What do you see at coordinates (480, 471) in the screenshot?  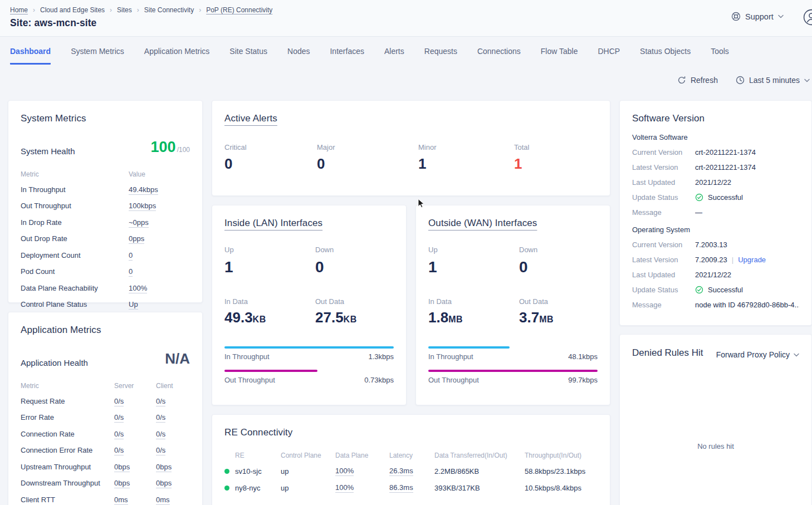 I see `data-transferred-value: 2.2MB/865KB` at bounding box center [480, 471].